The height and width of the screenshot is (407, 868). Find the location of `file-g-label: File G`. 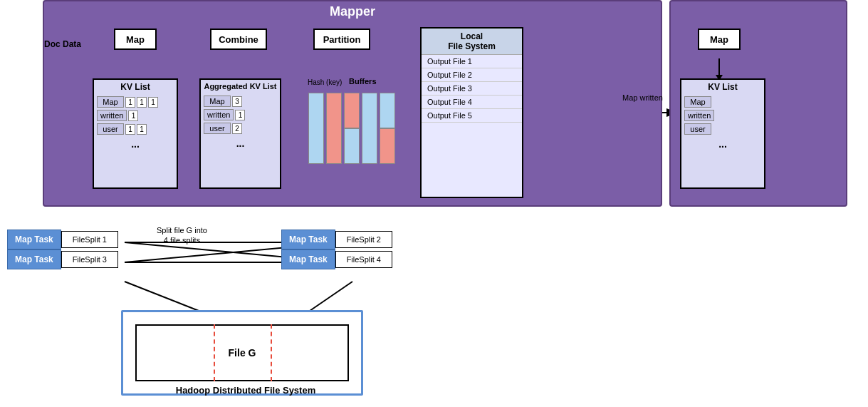

file-g-label: File G is located at coordinates (242, 353).